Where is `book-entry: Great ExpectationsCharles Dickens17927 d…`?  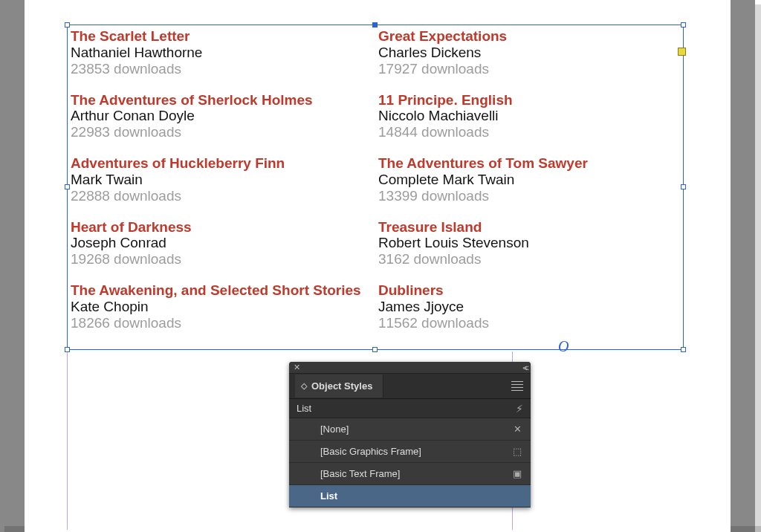
book-entry: Great ExpectationsCharles Dickens17927 d… is located at coordinates (531, 53).